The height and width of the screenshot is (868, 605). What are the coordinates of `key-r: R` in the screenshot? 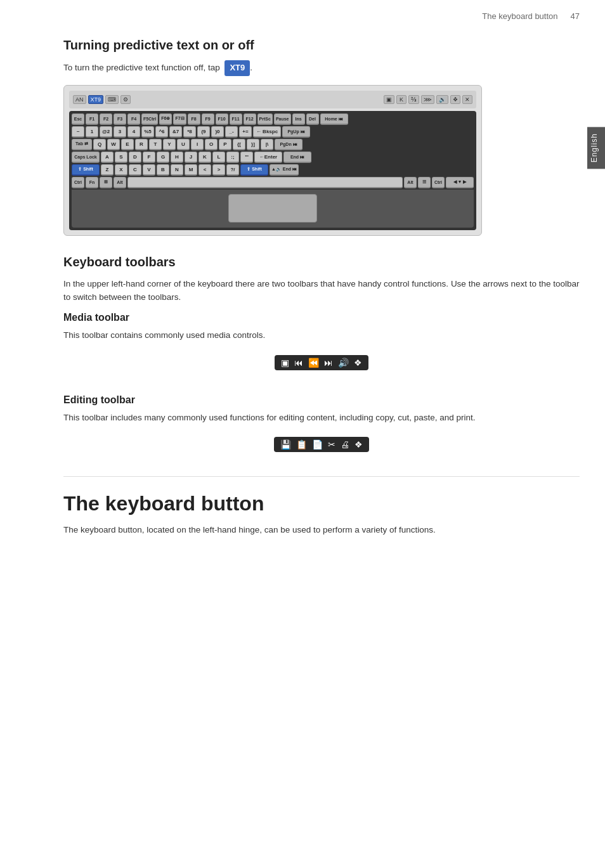 It's located at (141, 145).